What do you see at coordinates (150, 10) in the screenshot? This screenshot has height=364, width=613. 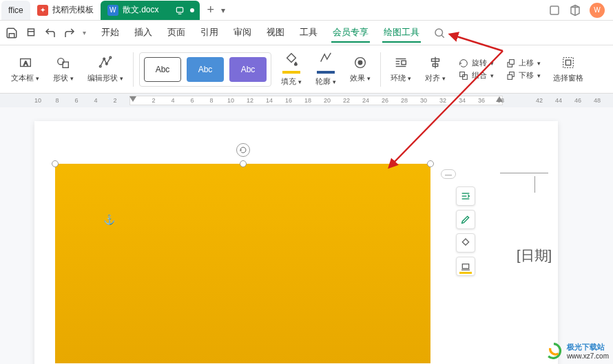 I see `tab-active-doc: W 散文.docx` at bounding box center [150, 10].